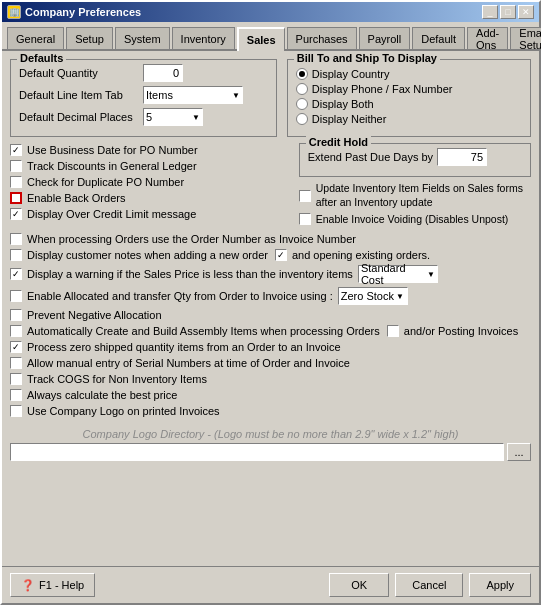  What do you see at coordinates (90, 38) in the screenshot?
I see `tab-setup: Setup` at bounding box center [90, 38].